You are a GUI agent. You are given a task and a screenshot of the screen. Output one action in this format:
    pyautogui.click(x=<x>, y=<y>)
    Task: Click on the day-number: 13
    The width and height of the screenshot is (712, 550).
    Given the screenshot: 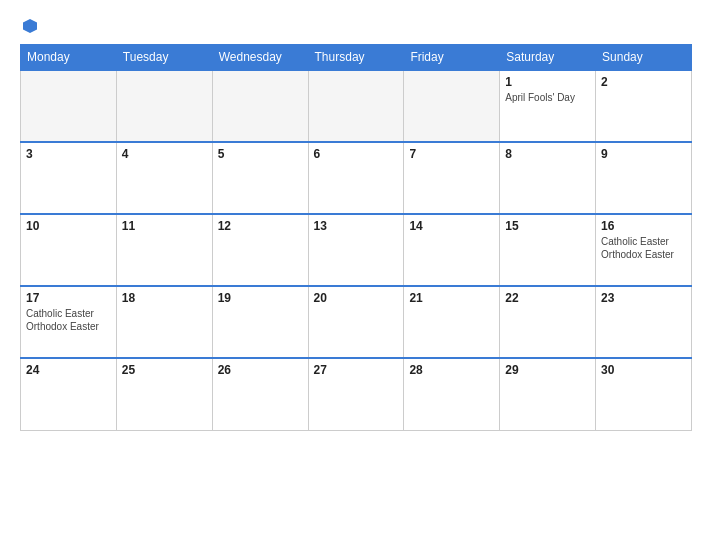 What is the action you would take?
    pyautogui.click(x=356, y=226)
    